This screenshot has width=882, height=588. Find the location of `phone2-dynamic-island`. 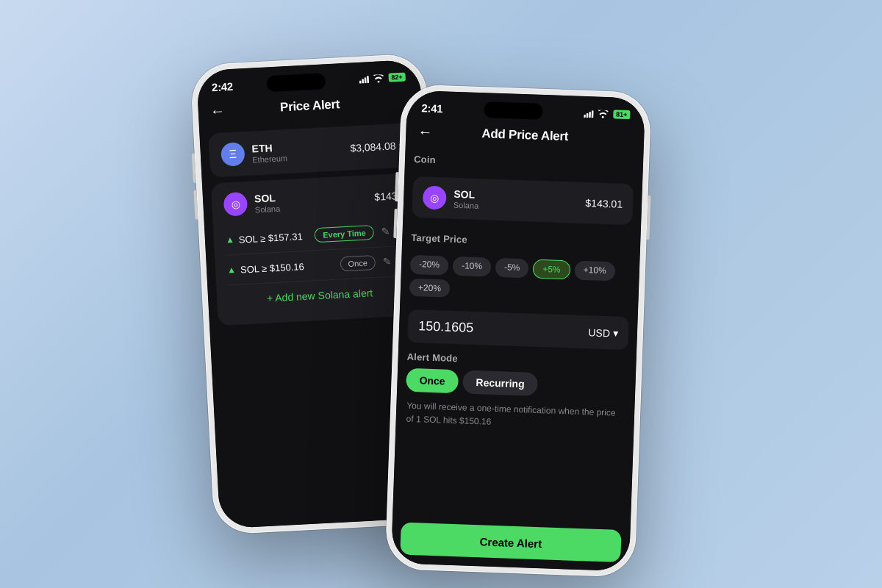

phone2-dynamic-island is located at coordinates (513, 110).